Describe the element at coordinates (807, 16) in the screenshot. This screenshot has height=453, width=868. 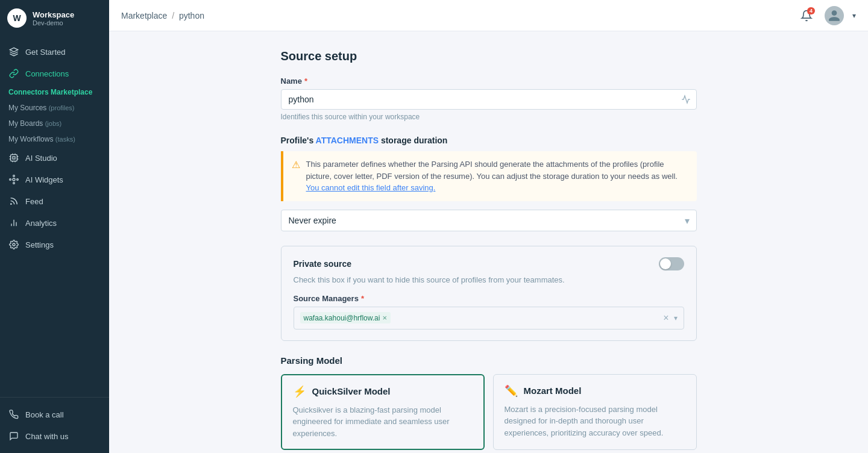
I see `notifications-button: 4` at that location.